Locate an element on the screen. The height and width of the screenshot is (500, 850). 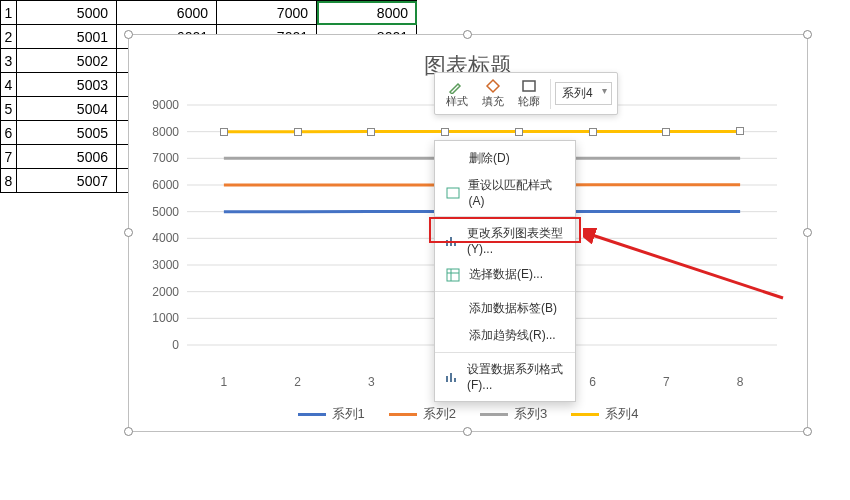
row-index: 5 is located at coordinates (9, 109).